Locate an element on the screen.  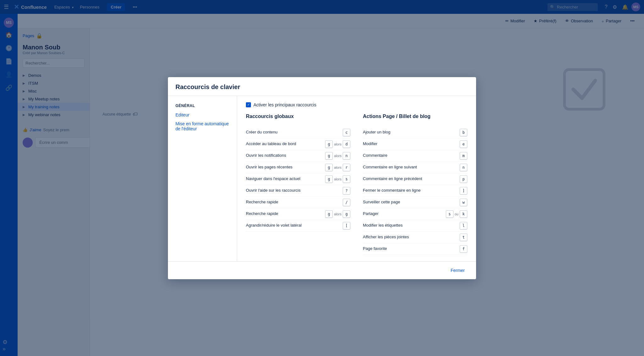
key-badge: t is located at coordinates (464, 237).